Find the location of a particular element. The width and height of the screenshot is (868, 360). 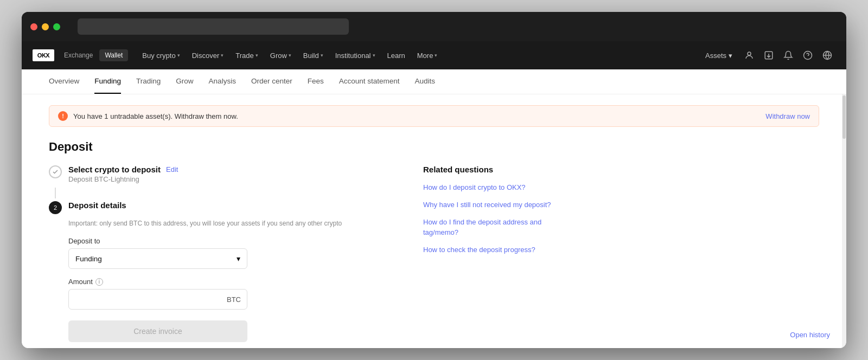

tab-trading: Trading is located at coordinates (149, 81).